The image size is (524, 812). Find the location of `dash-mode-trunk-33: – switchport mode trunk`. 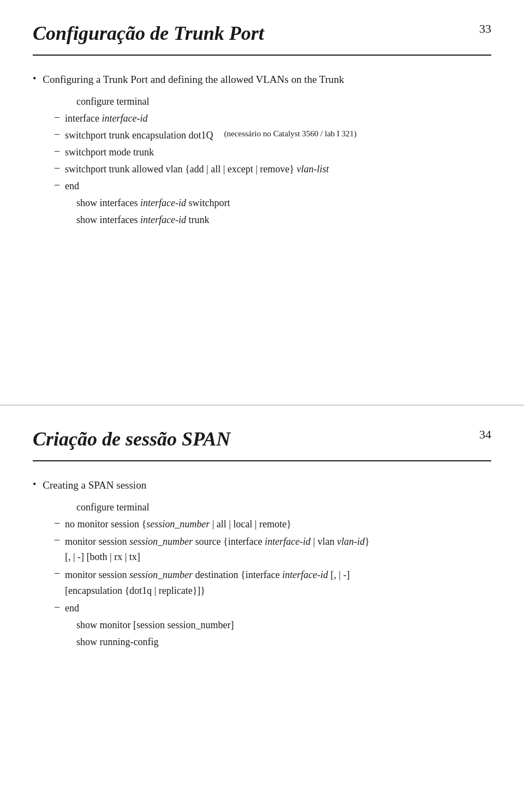

dash-mode-trunk-33: – switchport mode trunk is located at coordinates (273, 153).